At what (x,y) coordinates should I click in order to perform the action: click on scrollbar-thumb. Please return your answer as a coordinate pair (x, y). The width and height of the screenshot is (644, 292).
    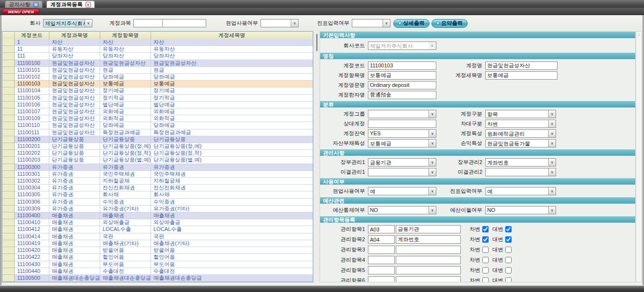
    Looking at the image, I should click on (317, 42).